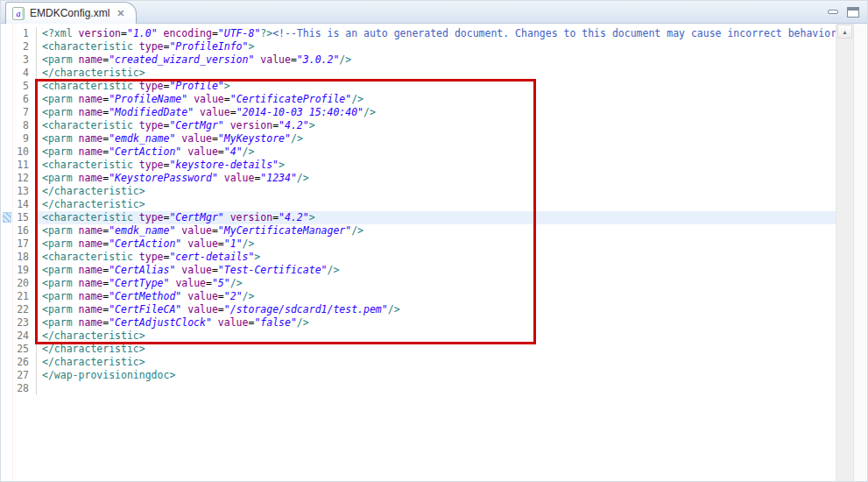 The height and width of the screenshot is (482, 868). I want to click on line-number: 1, so click(18, 33).